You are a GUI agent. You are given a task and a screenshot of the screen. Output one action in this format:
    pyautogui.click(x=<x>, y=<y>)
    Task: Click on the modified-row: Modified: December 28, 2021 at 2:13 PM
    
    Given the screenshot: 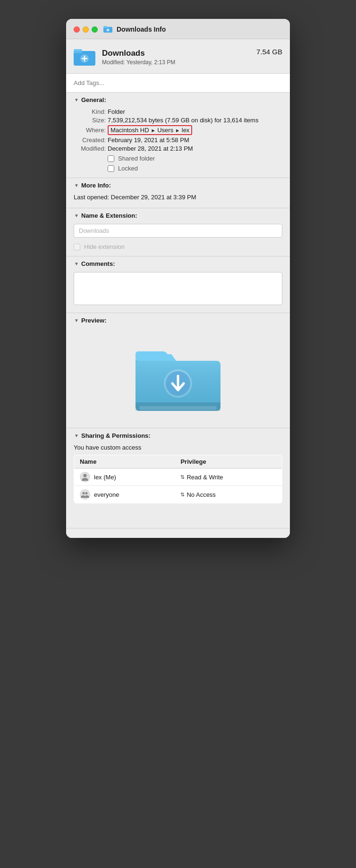 What is the action you would take?
    pyautogui.click(x=178, y=148)
    